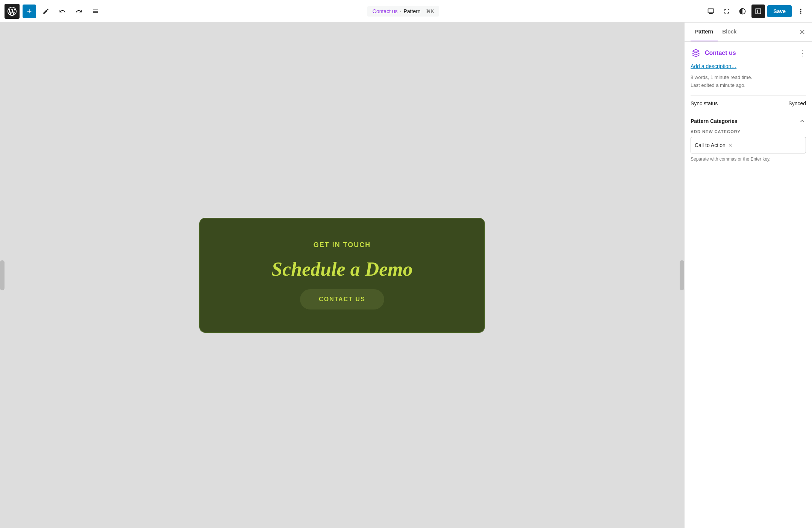 The height and width of the screenshot is (528, 812). Describe the element at coordinates (748, 120) in the screenshot. I see `pattern-categories-header: Pattern Categories` at that location.